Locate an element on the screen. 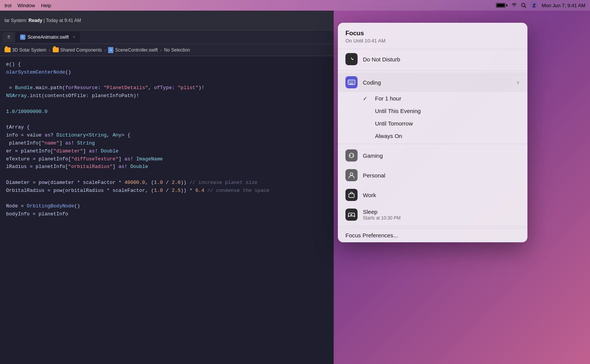  code-line-5: NSArray.init(contentsOfFile: planetInfoP… is located at coordinates (167, 96).